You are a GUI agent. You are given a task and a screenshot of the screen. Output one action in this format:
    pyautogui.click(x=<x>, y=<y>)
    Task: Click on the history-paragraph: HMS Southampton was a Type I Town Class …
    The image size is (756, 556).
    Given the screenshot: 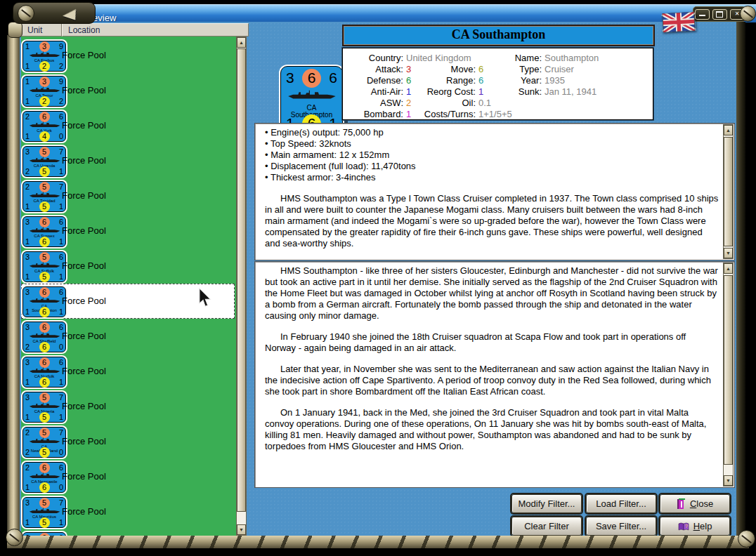 What is the action you would take?
    pyautogui.click(x=492, y=221)
    